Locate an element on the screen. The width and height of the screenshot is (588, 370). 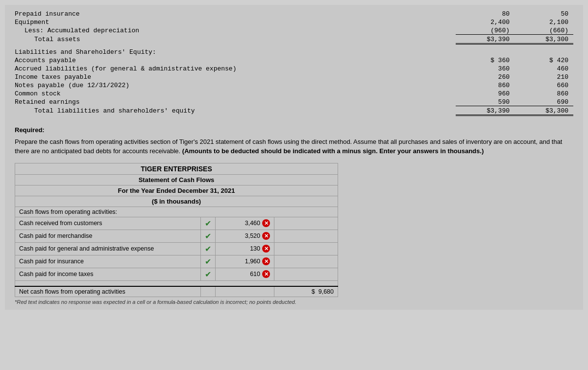
item-label: Cash paid for income taxes is located at coordinates (108, 274).